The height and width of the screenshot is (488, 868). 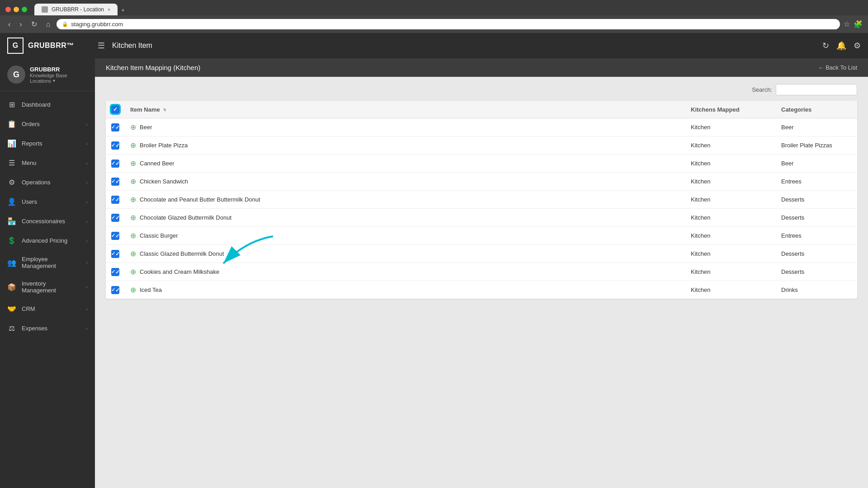 What do you see at coordinates (858, 24) in the screenshot?
I see `extensions-icon: 🧩` at bounding box center [858, 24].